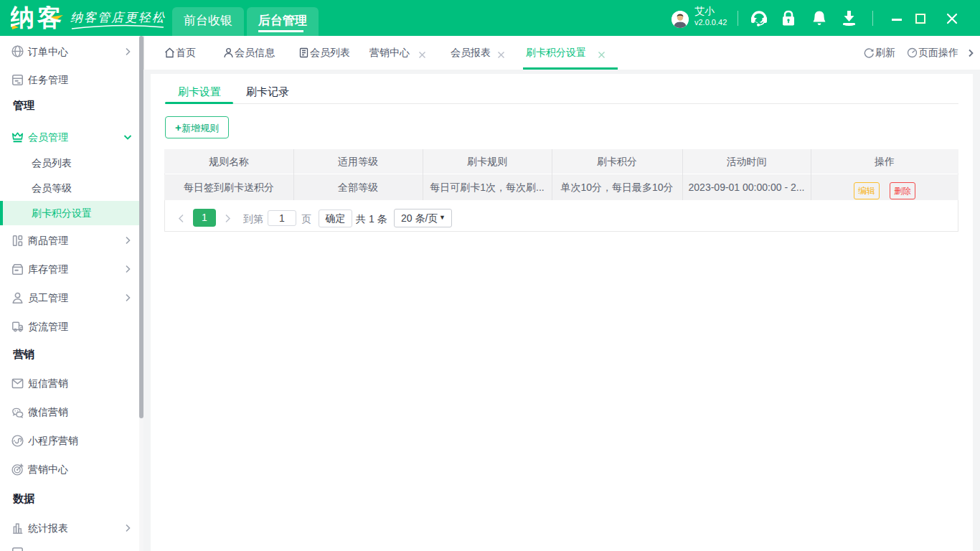 The height and width of the screenshot is (551, 980). I want to click on svg-text: 客, so click(49, 18).